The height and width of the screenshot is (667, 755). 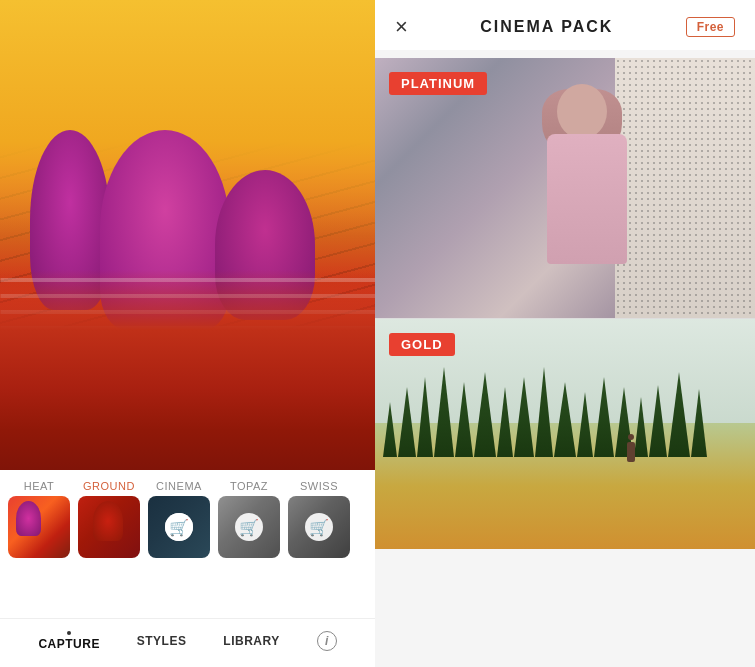 I want to click on filter-swiss-label: SWISS, so click(x=319, y=486).